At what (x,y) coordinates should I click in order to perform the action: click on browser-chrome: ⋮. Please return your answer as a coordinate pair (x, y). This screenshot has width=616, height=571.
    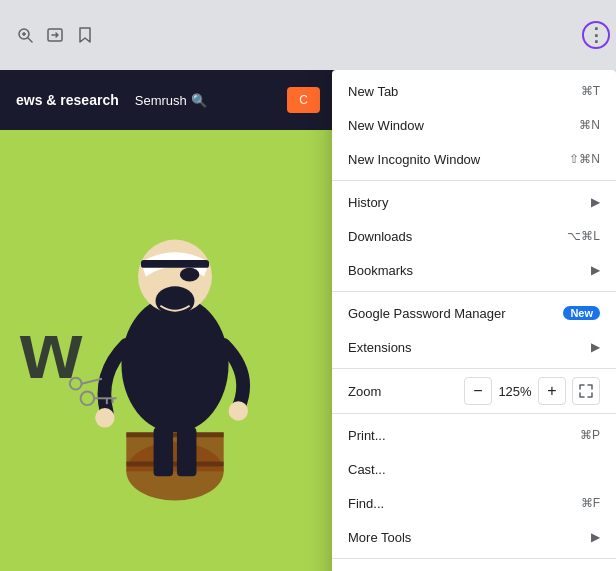
    Looking at the image, I should click on (308, 35).